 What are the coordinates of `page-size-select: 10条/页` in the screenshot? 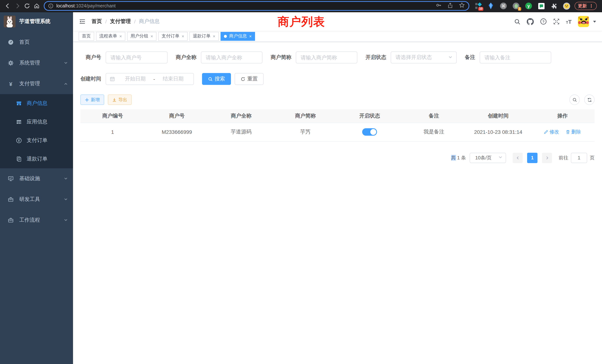 It's located at (488, 158).